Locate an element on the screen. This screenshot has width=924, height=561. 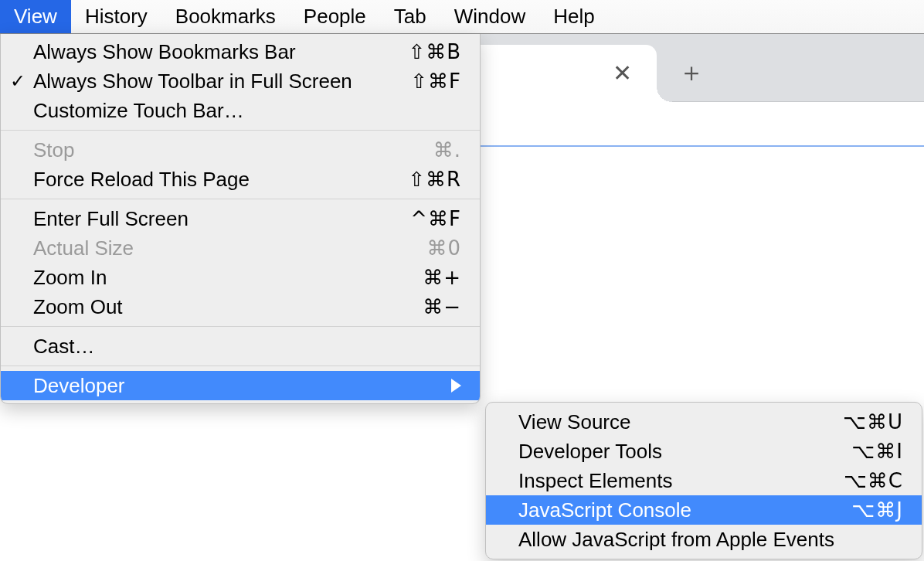
menu-item-label: Allow JavaScript from Apple Events is located at coordinates (711, 539).